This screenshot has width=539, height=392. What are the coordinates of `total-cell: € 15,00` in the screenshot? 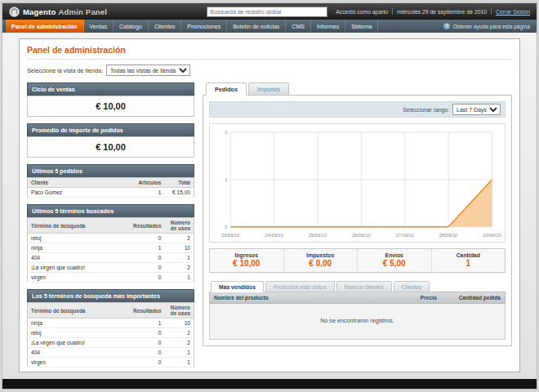 It's located at (180, 193).